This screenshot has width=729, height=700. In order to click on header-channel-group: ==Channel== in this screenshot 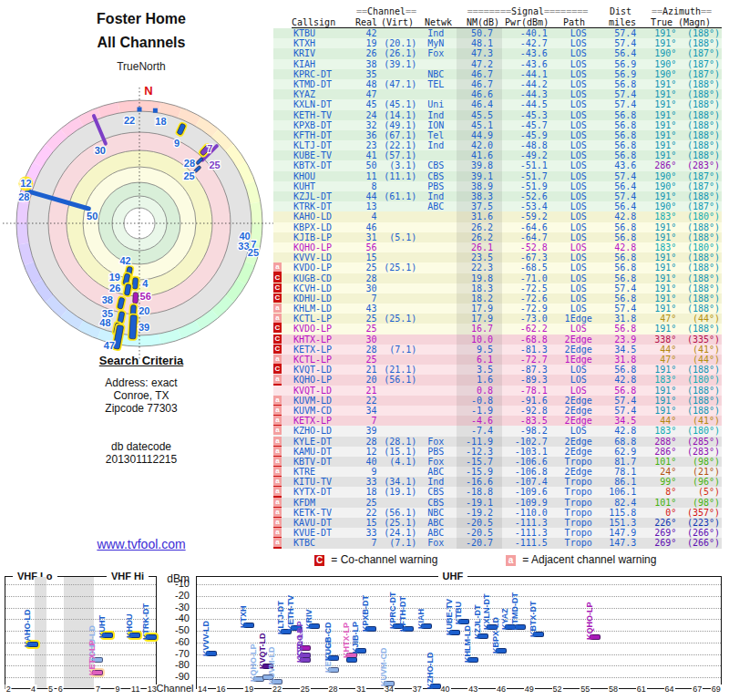, I will do `click(386, 11)`.